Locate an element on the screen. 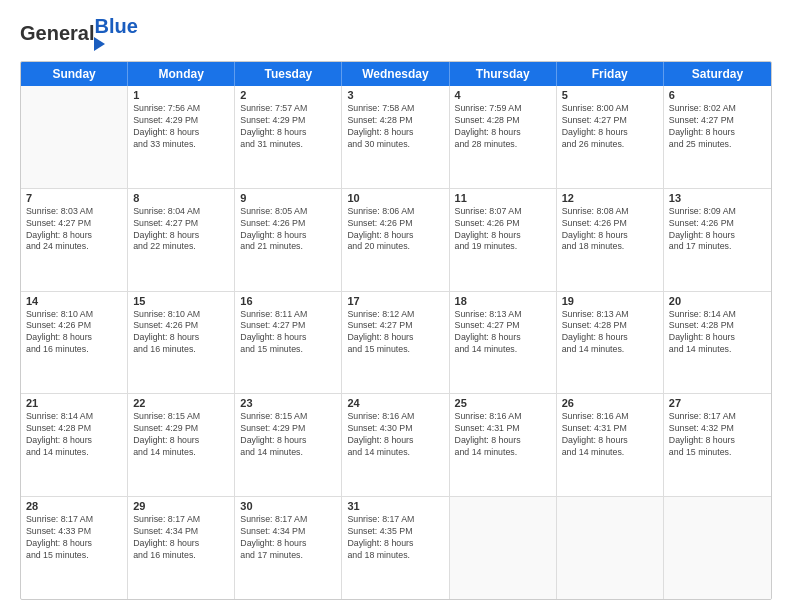  day-cell-24: 24Sunrise: 8:16 AM Sunset: 4:30 PM Dayli… is located at coordinates (396, 445).